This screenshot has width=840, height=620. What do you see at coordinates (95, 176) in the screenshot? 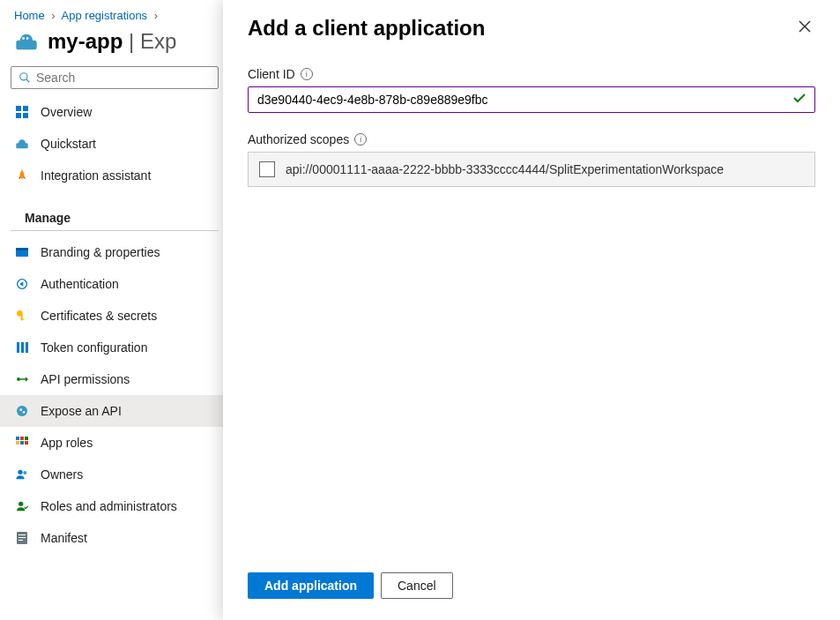
I see `sidebar-item-label: Integration assistant` at bounding box center [95, 176].